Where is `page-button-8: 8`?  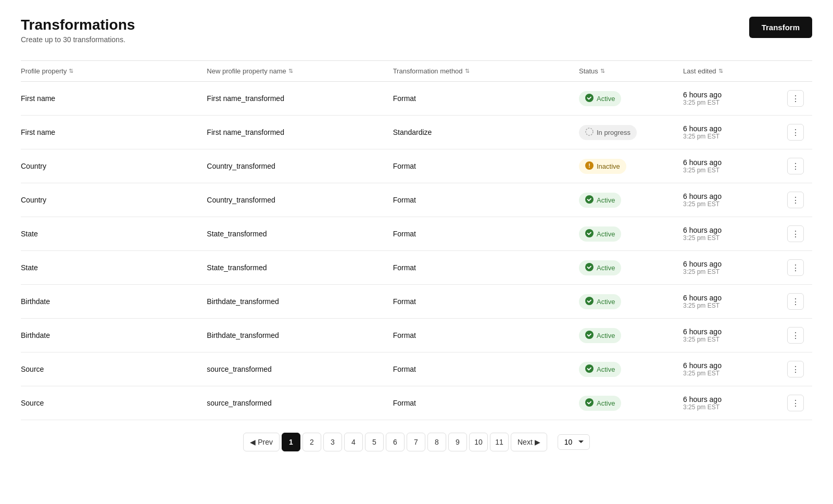 page-button-8: 8 is located at coordinates (437, 442).